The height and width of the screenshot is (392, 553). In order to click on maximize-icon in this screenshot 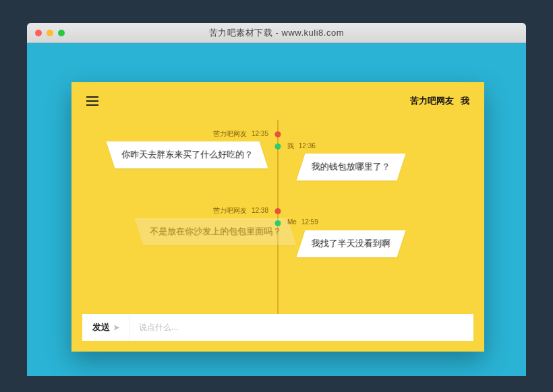, I will do `click(61, 33)`.